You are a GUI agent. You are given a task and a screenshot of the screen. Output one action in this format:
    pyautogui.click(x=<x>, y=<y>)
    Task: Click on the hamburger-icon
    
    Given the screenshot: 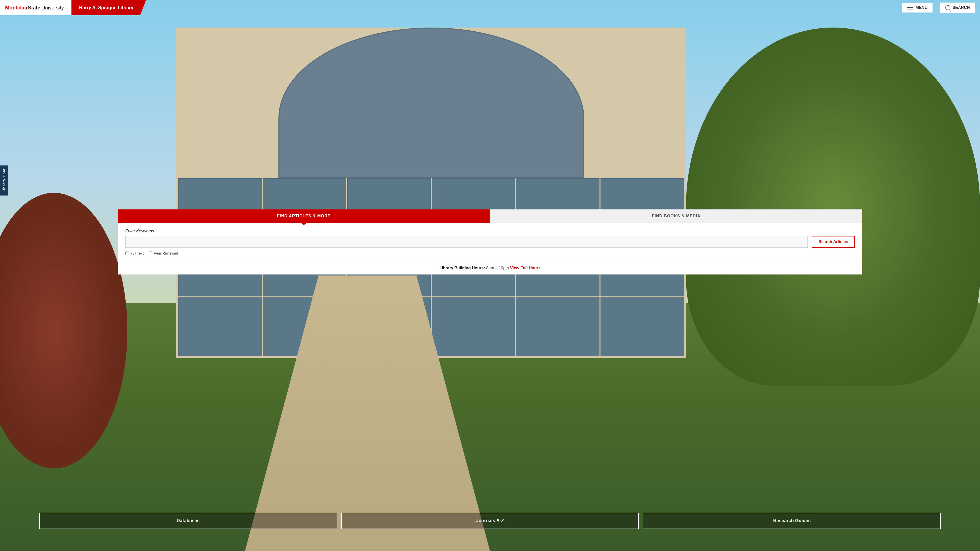 What is the action you would take?
    pyautogui.click(x=910, y=8)
    